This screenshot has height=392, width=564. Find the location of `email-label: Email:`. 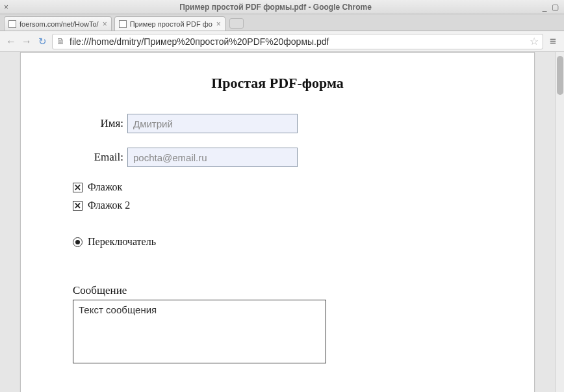

email-label: Email: is located at coordinates (100, 157).